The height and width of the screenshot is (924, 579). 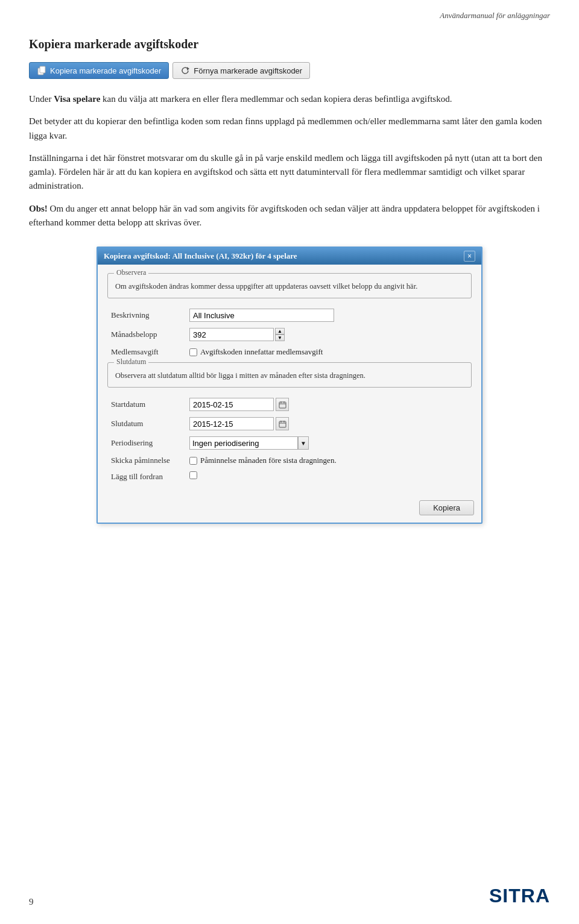 What do you see at coordinates (280, 338) in the screenshot?
I see `spin-down-btn: ▼` at bounding box center [280, 338].